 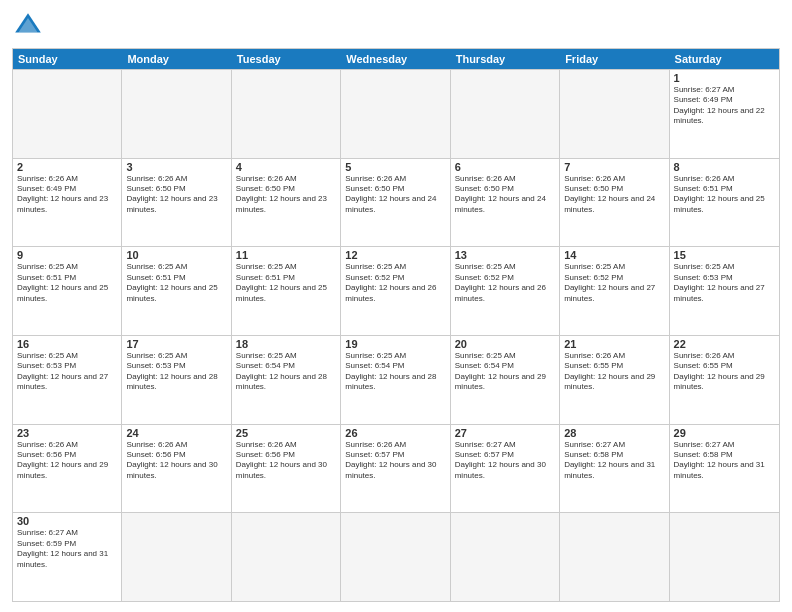 I want to click on calendar-cell: 1Sunrise: 6:27 AM Sunset: 6:49 PM Daylig…, so click(x=724, y=114).